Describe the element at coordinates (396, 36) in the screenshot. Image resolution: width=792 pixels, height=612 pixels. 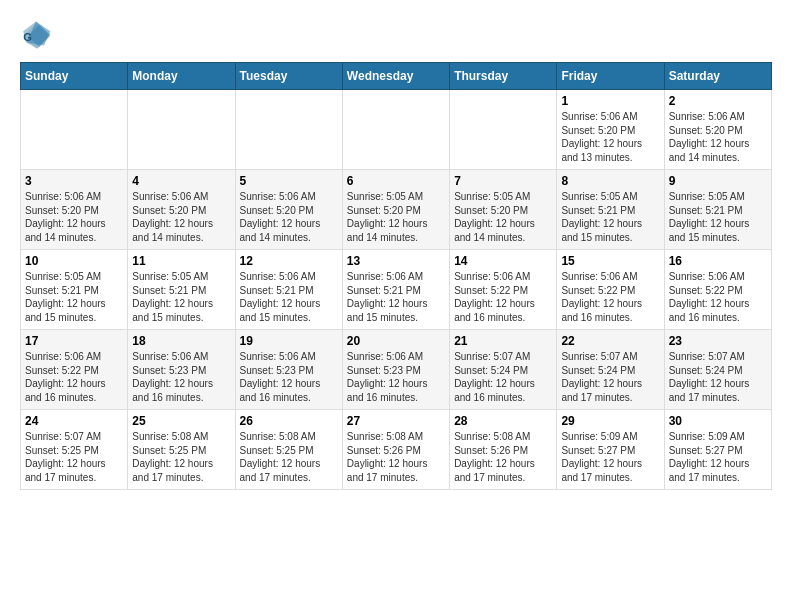
I see `page-header: G` at that location.